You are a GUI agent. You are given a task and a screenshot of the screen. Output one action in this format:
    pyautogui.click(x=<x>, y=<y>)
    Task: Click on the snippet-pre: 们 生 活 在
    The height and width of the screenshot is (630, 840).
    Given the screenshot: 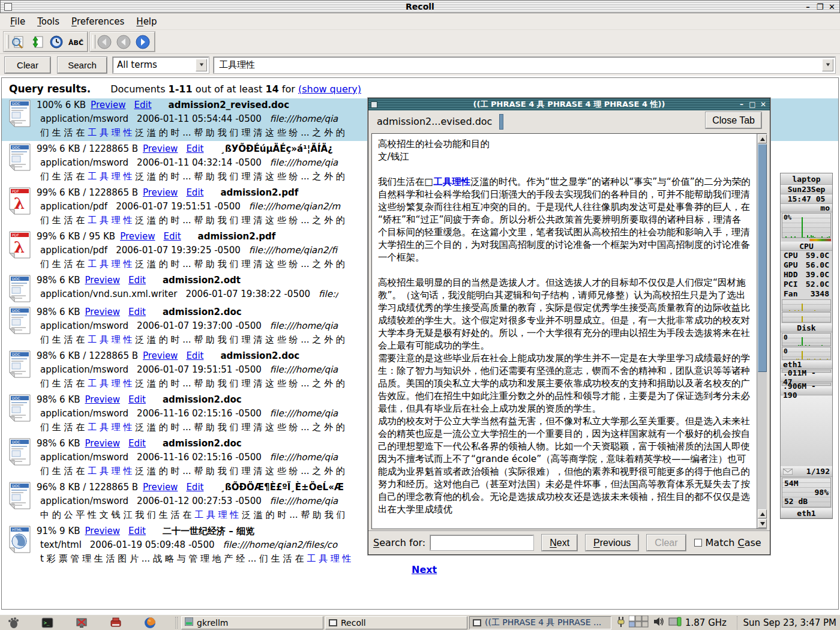 What is the action you would take?
    pyautogui.click(x=64, y=471)
    